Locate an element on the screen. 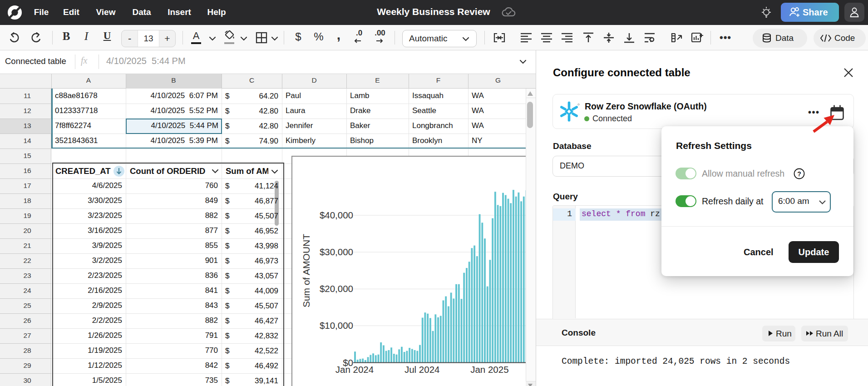 Image resolution: width=868 pixels, height=386 pixels. svg-text: Sum of AMOUNT is located at coordinates (306, 271).